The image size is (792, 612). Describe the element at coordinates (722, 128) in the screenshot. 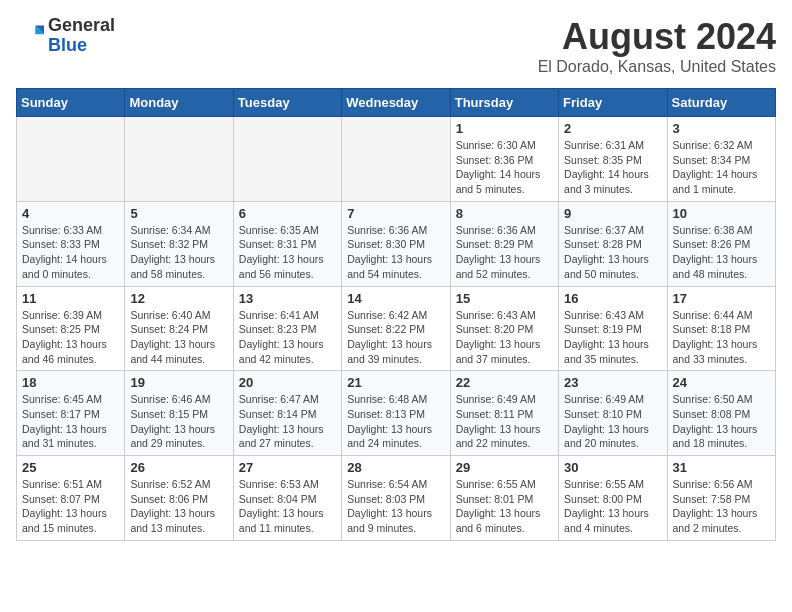

I see `day-number: 3` at that location.